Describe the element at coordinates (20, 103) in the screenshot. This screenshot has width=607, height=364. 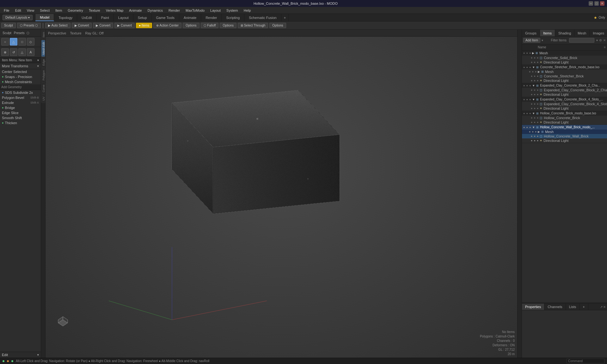
I see `extrude-item: Extrude Shift-X` at that location.